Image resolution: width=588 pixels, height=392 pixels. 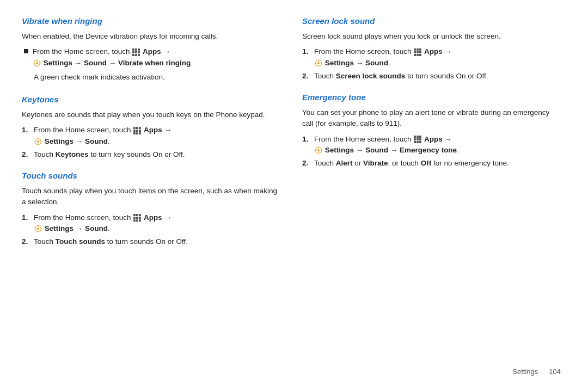 I want to click on section-keytones: Keytones Keytones are sounds that play w…, so click(x=151, y=127).